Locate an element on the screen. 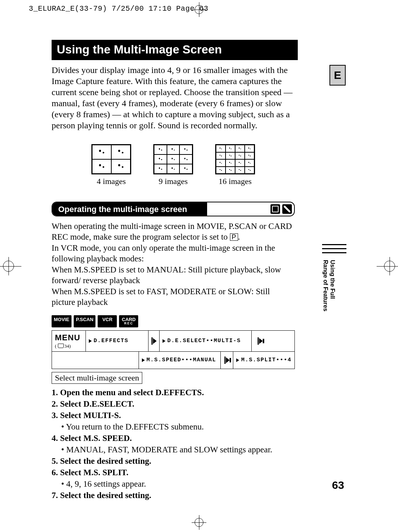 Image resolution: width=398 pixels, height=532 pixels. grid-9-label: 9 images is located at coordinates (173, 181).